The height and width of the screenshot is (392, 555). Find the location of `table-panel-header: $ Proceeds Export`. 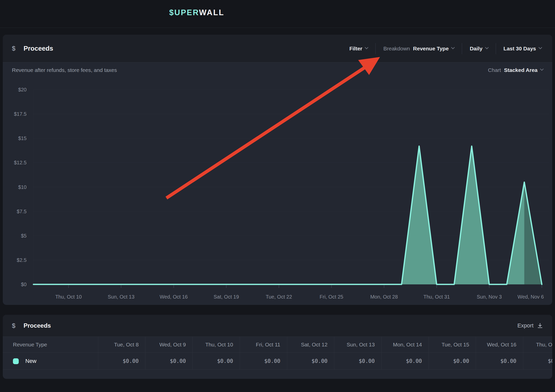

table-panel-header: $ Proceeds Export is located at coordinates (278, 326).